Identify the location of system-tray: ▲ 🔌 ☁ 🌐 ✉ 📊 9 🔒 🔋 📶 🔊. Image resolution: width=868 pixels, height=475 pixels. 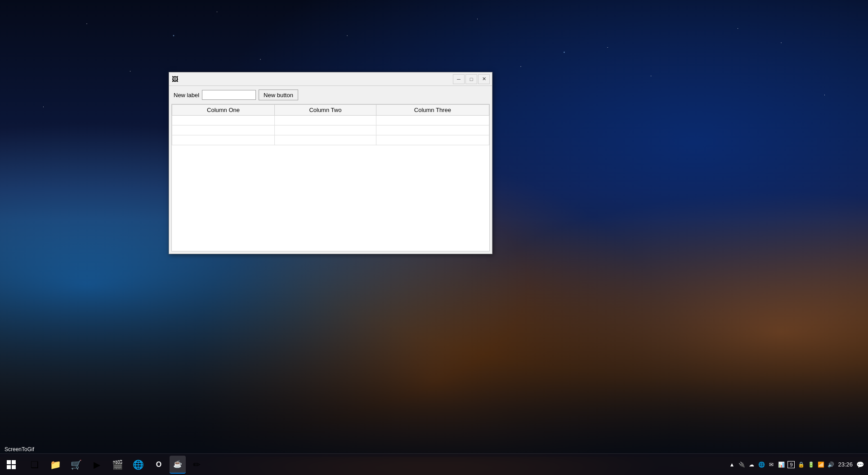
(781, 465).